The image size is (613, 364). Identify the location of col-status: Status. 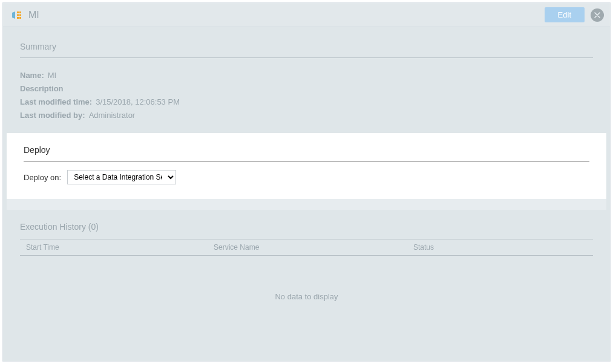
(500, 247).